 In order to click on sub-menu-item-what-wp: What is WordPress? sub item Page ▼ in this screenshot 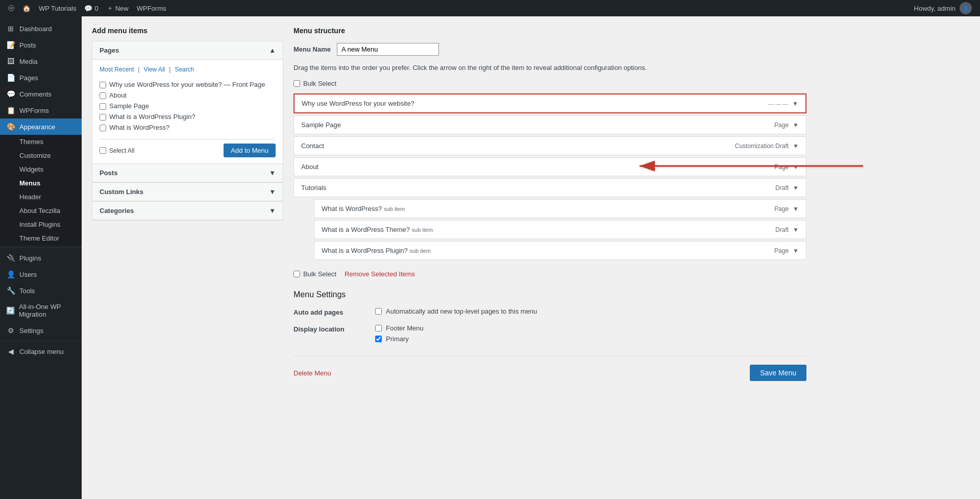, I will do `click(560, 208)`.